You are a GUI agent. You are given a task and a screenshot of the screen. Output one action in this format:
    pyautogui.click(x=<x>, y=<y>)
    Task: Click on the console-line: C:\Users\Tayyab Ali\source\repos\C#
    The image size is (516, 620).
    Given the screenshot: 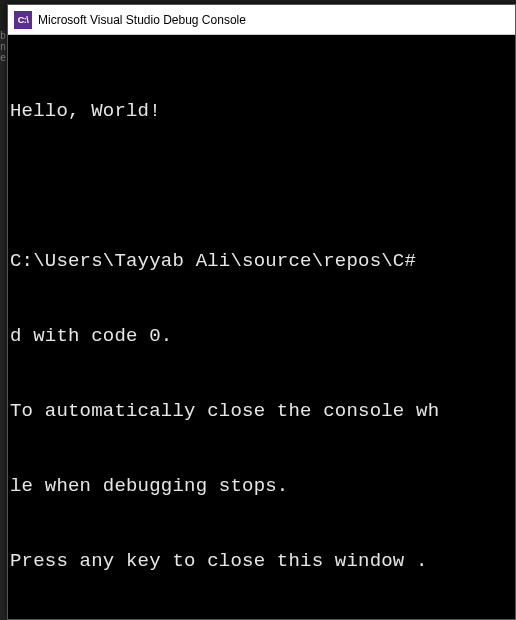 What is the action you would take?
    pyautogui.click(x=262, y=262)
    